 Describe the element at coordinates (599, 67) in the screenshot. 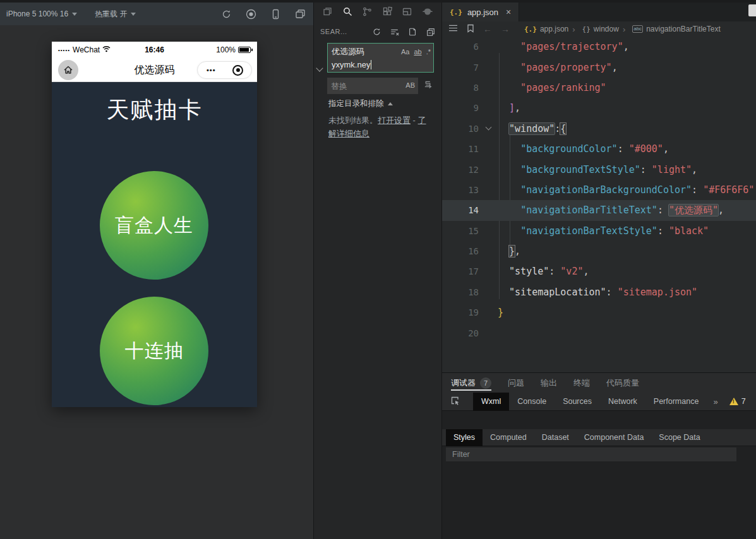

I see `code-line: 7 "pages/property",` at that location.